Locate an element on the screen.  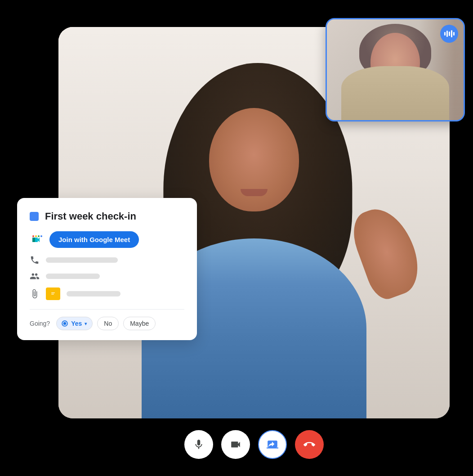
microphone-button is located at coordinates (199, 445).